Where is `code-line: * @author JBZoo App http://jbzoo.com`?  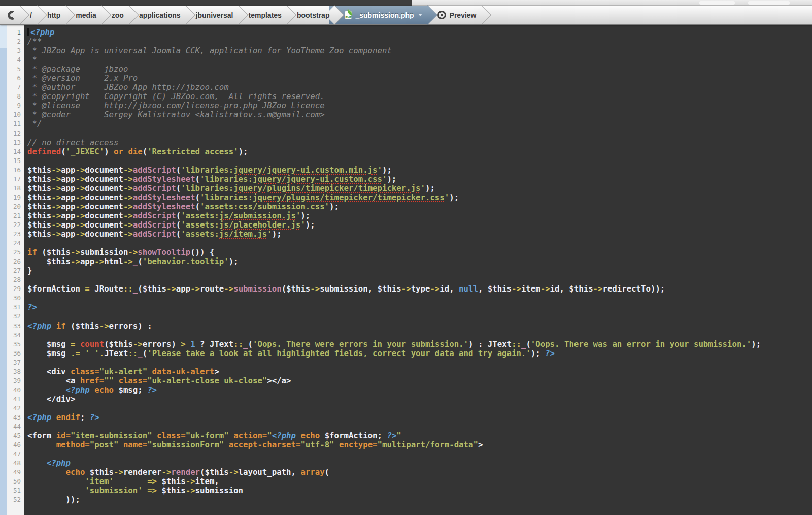
code-line: * @author JBZoo App http://jbzoo.com is located at coordinates (420, 87).